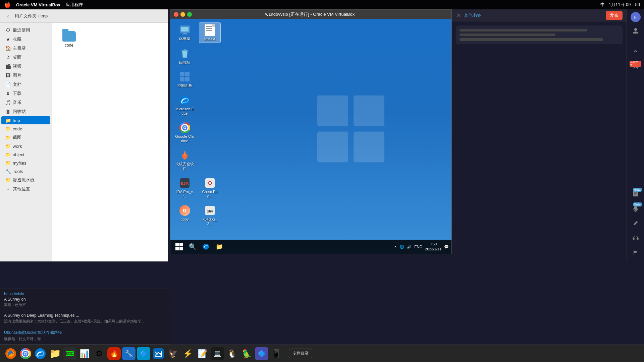 The width and height of the screenshot is (644, 362). Describe the element at coordinates (190, 14) in the screenshot. I see `vbox-maximize-button` at that location.